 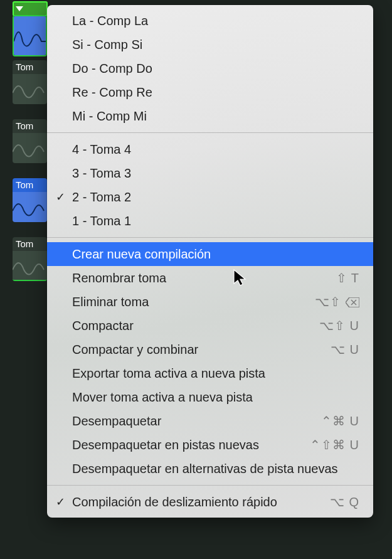 What do you see at coordinates (216, 21) in the screenshot?
I see `menu-item-label: La - Comp La` at bounding box center [216, 21].